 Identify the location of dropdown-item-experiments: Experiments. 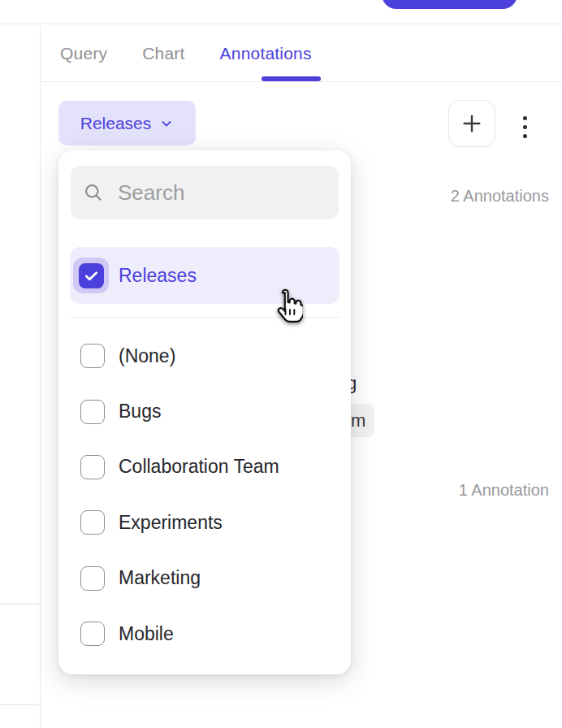
(205, 522).